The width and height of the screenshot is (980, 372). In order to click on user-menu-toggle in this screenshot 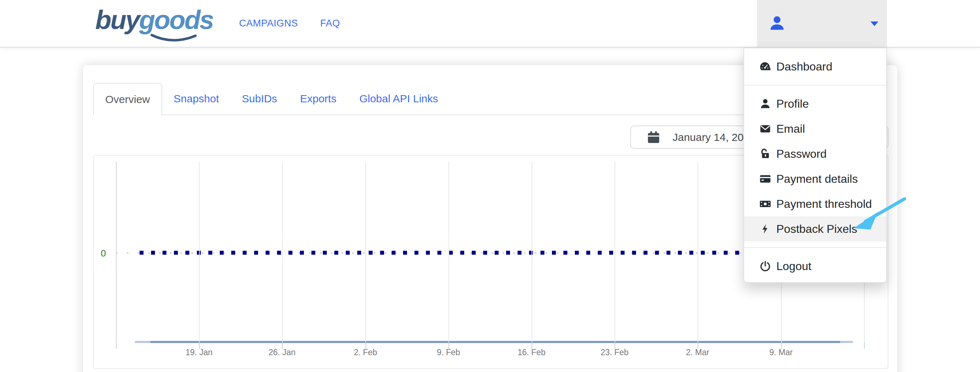, I will do `click(822, 24)`.